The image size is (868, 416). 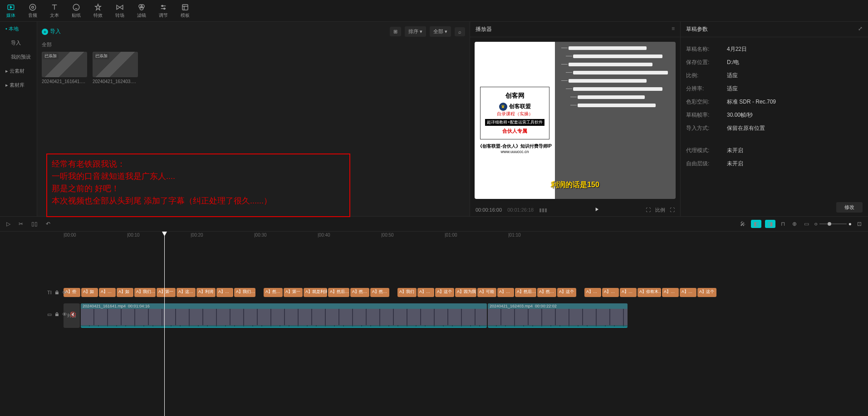 I want to click on subtitle-clip: A】可能, so click(x=487, y=292).